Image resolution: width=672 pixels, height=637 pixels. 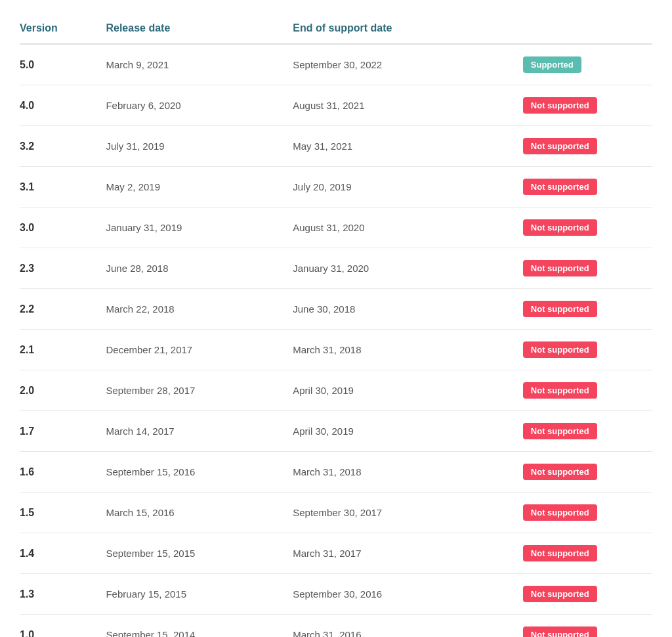 I want to click on table-row: 2.0September 28, 2017April 30, 2019Not s…, so click(x=336, y=391).